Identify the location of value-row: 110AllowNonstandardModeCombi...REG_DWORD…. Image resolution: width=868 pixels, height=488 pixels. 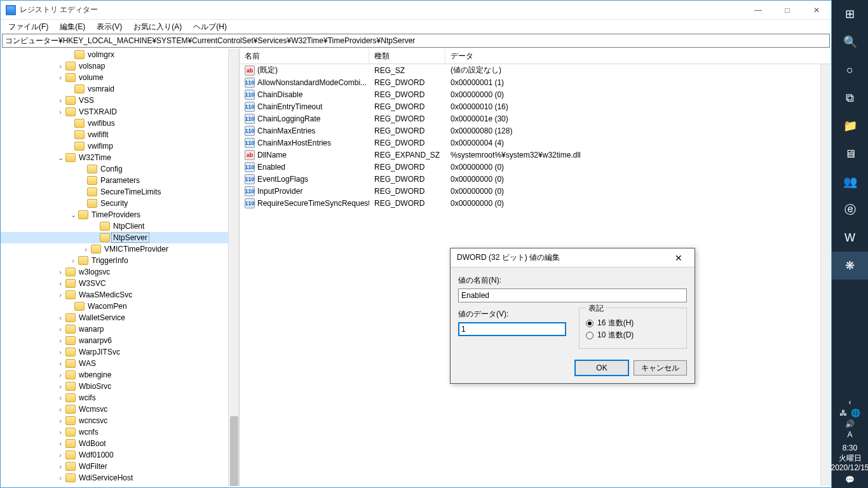
(535, 83).